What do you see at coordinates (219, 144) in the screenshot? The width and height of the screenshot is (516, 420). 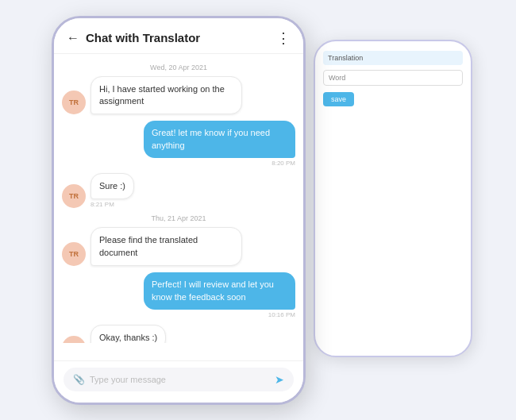 I see `bubble-wrap: Great! let me know if you need anything …` at bounding box center [219, 144].